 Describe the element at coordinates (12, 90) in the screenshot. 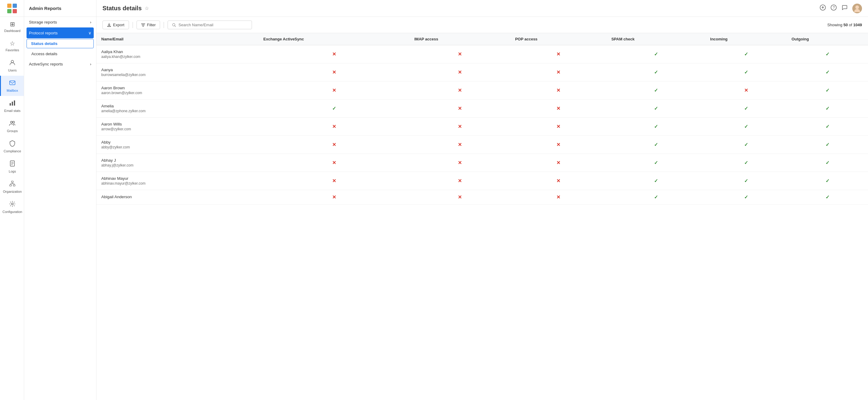

I see `mailbox-label: Mailbox` at that location.